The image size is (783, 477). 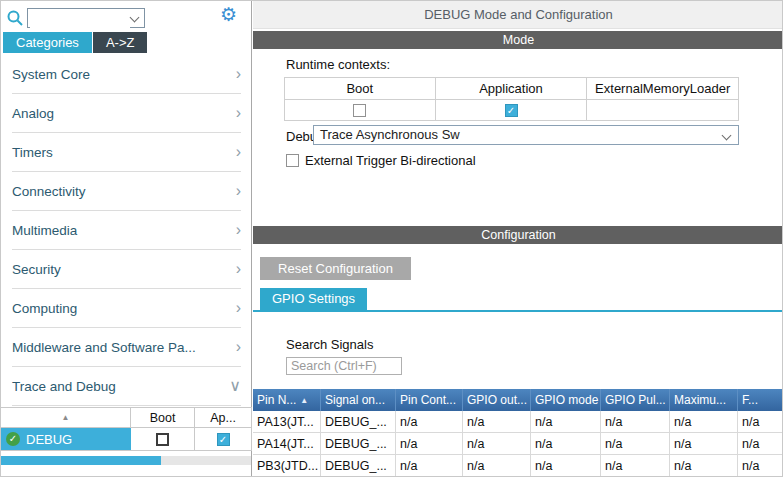 What do you see at coordinates (358, 400) in the screenshot?
I see `header-signal-on-pin: Signal on...` at bounding box center [358, 400].